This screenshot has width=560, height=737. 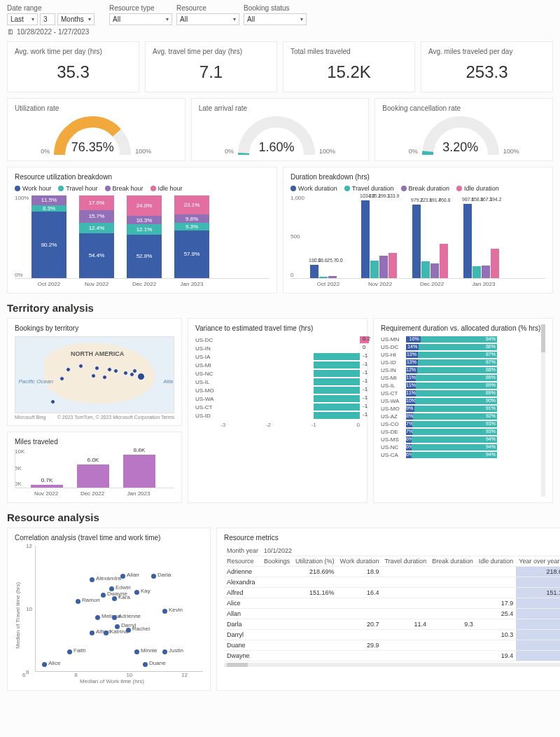 I want to click on hbar-row: US-IL-1, so click(x=277, y=382).